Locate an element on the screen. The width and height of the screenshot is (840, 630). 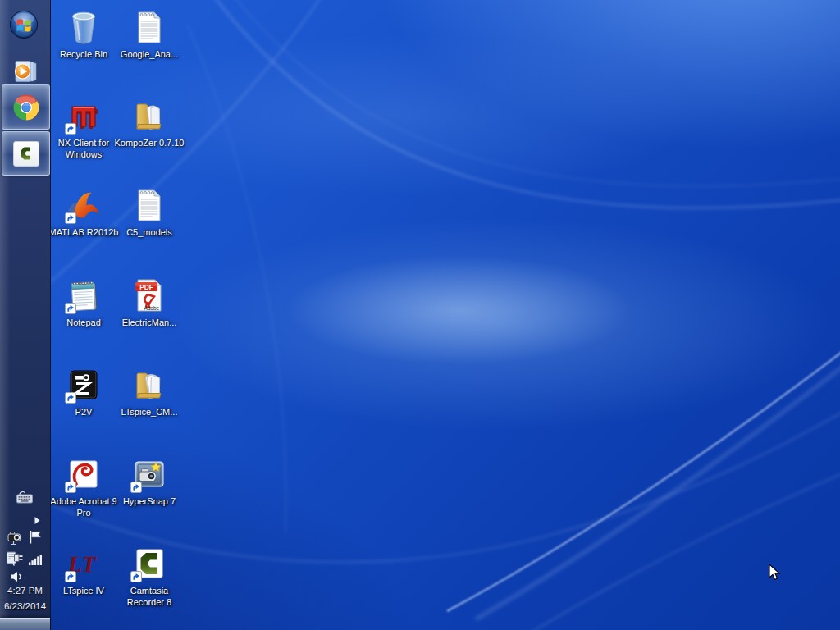
desktop-icon-label: C5_models is located at coordinates (149, 233).